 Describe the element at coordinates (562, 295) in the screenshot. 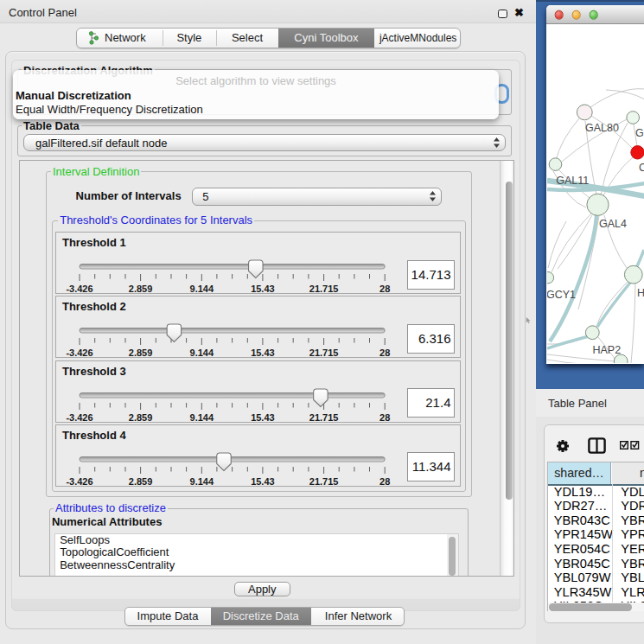

I see `svg-text: GCY1` at that location.